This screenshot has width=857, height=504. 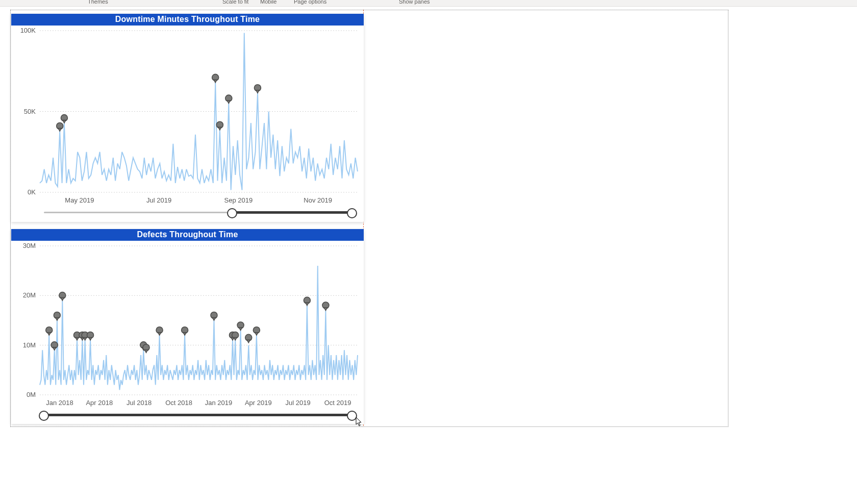 What do you see at coordinates (318, 200) in the screenshot?
I see `svg-text: Nov 2019` at bounding box center [318, 200].